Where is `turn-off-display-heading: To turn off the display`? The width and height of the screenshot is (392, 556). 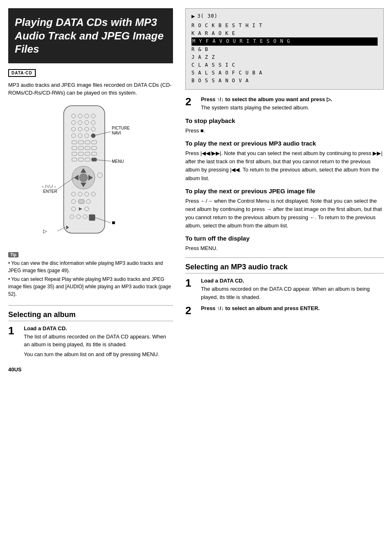 turn-off-display-heading: To turn off the display is located at coordinates (284, 239).